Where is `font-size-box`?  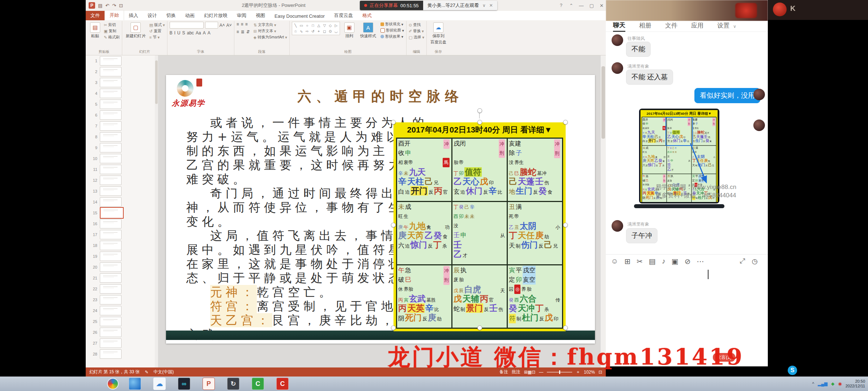
font-size-box is located at coordinates (212, 25).